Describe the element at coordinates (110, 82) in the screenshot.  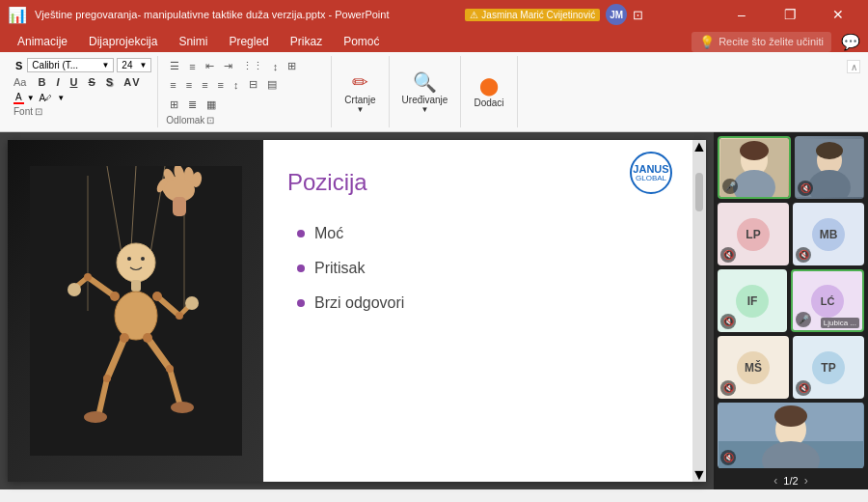
I see `font-shadow-button: S` at that location.